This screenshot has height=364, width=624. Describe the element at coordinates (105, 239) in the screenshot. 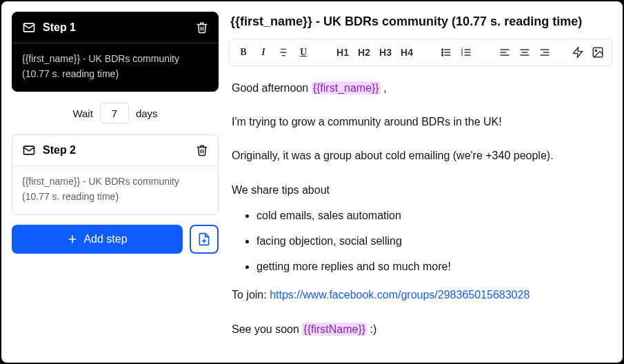

I see `add-step-label: Add step` at that location.